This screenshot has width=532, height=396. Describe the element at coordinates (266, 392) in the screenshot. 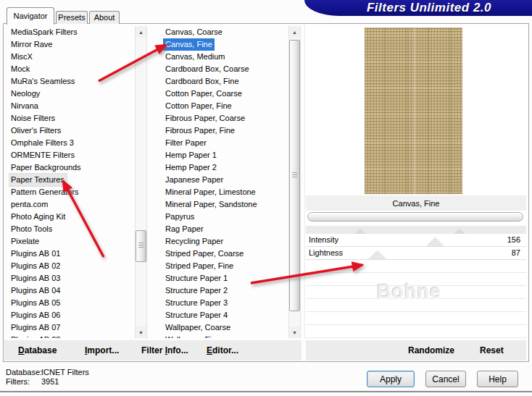

I see `window-bottom-edge` at that location.